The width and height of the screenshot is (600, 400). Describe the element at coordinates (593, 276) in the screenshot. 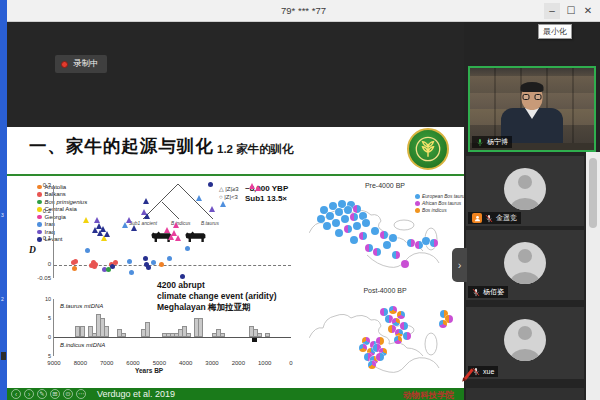

I see `sidebar-scrollbar` at that location.